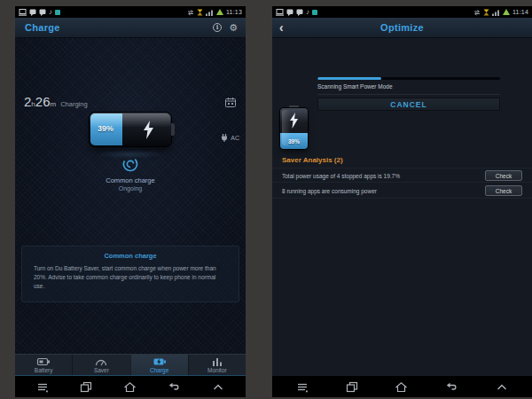 Image resolution: width=532 pixels, height=399 pixels. Describe the element at coordinates (53, 105) in the screenshot. I see `minutes-unit: m` at that location.